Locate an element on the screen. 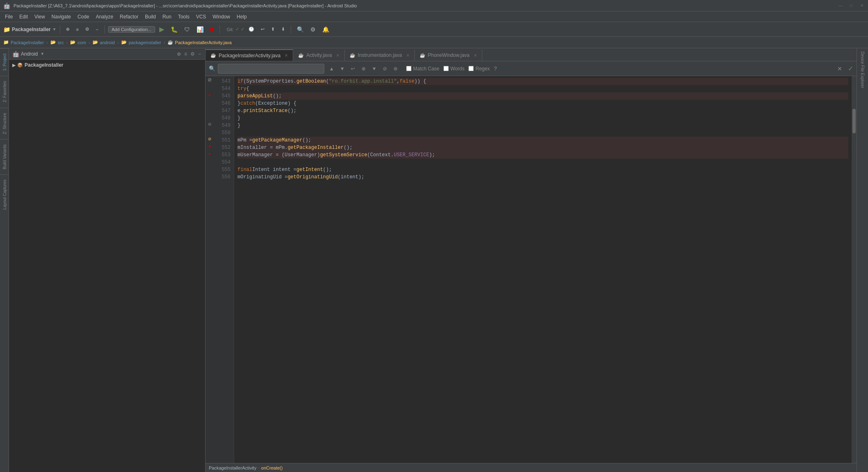 The width and height of the screenshot is (868, 472). project-name: PackageInstaller is located at coordinates (31, 29).